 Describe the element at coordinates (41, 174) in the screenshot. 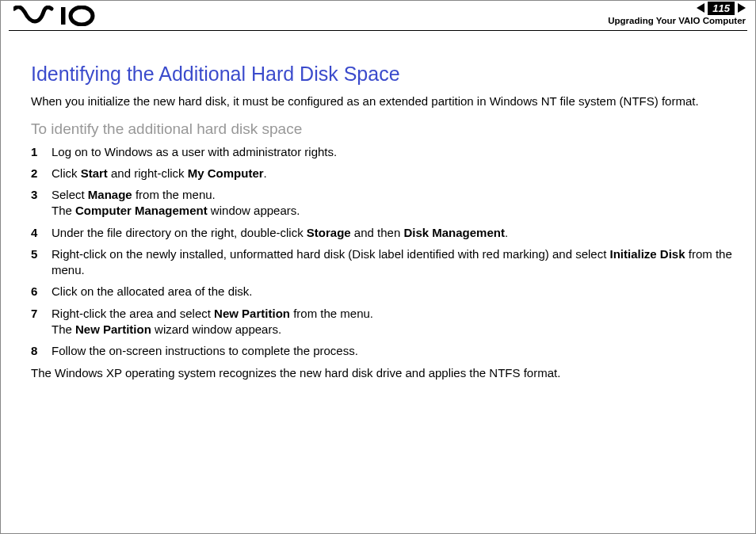

I see `step-number: 2` at that location.